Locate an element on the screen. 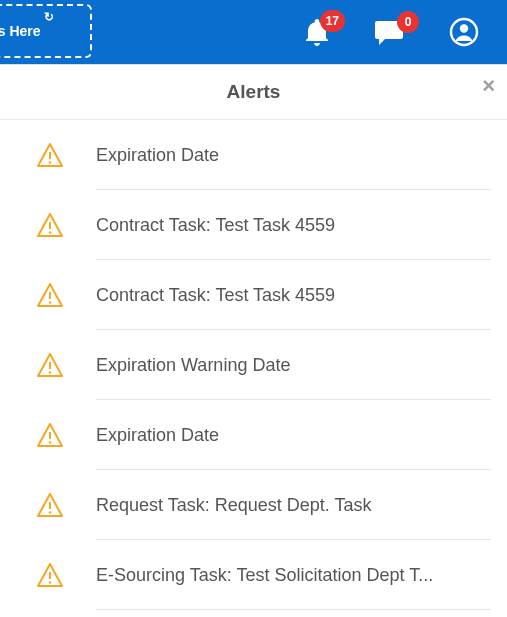 The height and width of the screenshot is (617, 507). user-circle-icon is located at coordinates (464, 32).